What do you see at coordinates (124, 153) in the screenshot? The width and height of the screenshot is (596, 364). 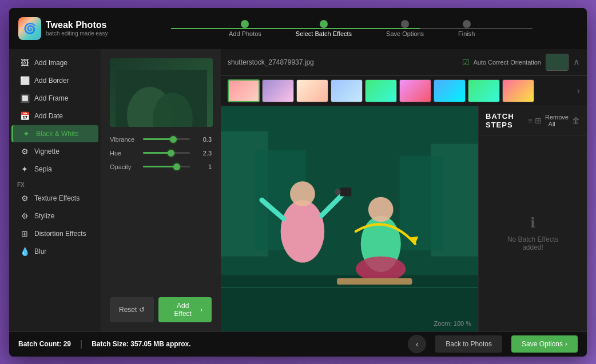 I see `hue-label: Hue` at bounding box center [124, 153].